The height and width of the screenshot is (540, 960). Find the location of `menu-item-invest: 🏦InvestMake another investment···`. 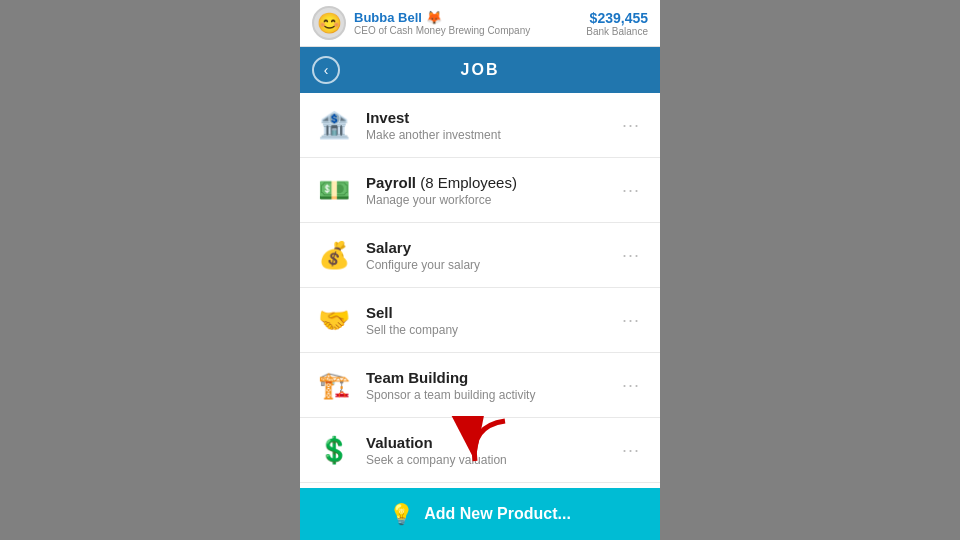

menu-item-invest: 🏦InvestMake another investment··· is located at coordinates (480, 126).